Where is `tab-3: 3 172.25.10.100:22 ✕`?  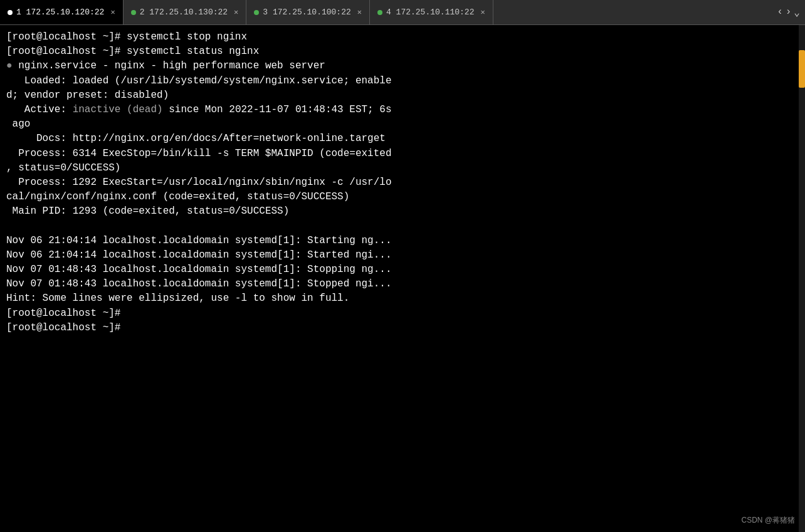 tab-3: 3 172.25.10.100:22 ✕ is located at coordinates (308, 13).